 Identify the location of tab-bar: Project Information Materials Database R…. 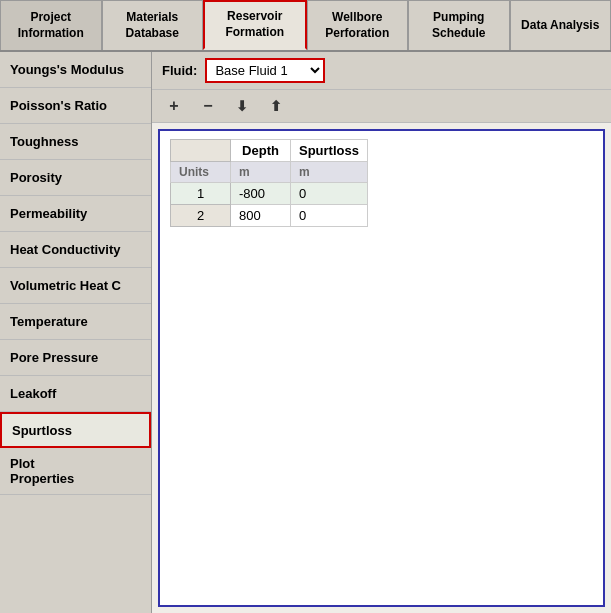
(306, 26).